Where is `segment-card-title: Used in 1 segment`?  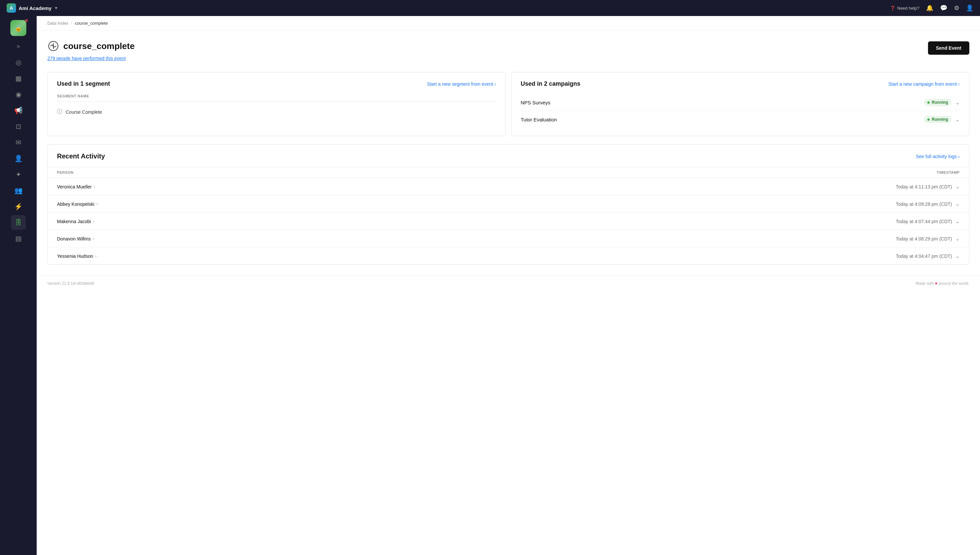
segment-card-title: Used in 1 segment is located at coordinates (84, 84).